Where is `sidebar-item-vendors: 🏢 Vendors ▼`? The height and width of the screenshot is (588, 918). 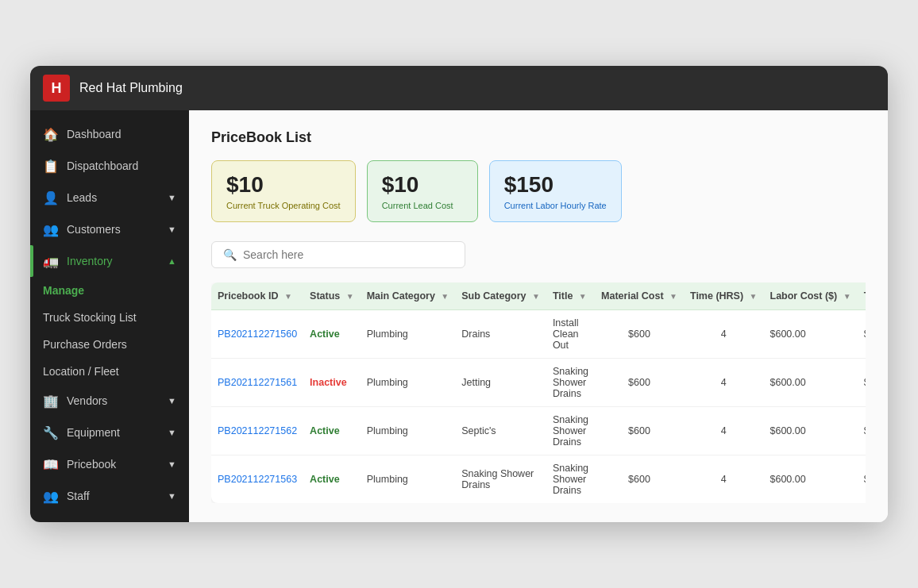
sidebar-item-vendors: 🏢 Vendors ▼ is located at coordinates (110, 401).